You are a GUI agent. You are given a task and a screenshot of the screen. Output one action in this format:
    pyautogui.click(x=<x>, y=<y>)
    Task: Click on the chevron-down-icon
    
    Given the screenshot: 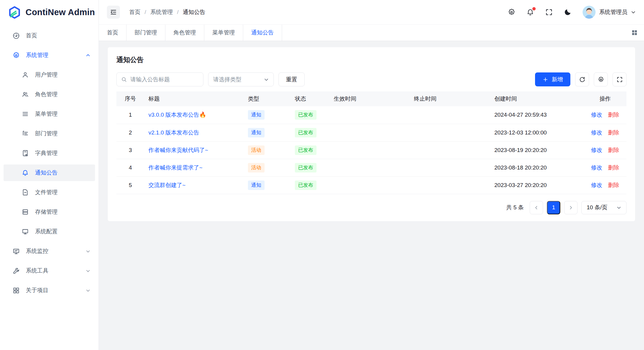 What is the action you would take?
    pyautogui.click(x=88, y=251)
    